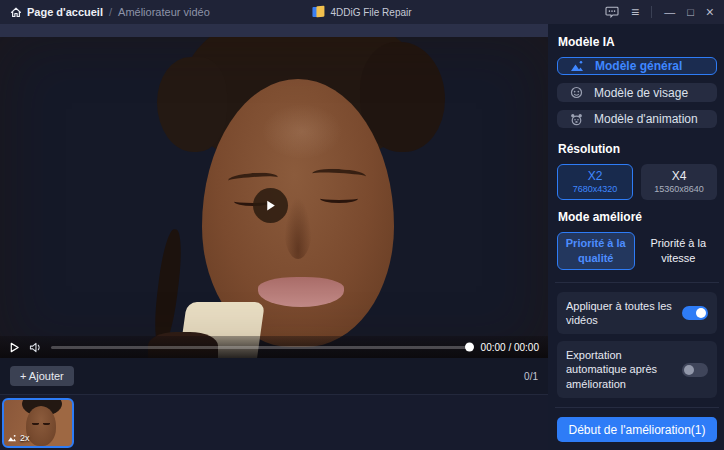 Image resolution: width=724 pixels, height=450 pixels. Describe the element at coordinates (646, 119) in the screenshot. I see `model-option-animation-label: Modèle d'animation` at that location.